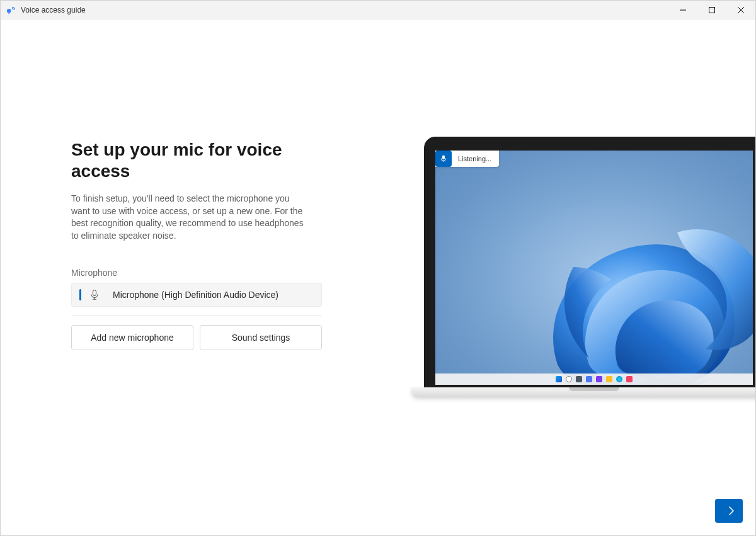  What do you see at coordinates (619, 379) in the screenshot?
I see `edge-icon` at bounding box center [619, 379].